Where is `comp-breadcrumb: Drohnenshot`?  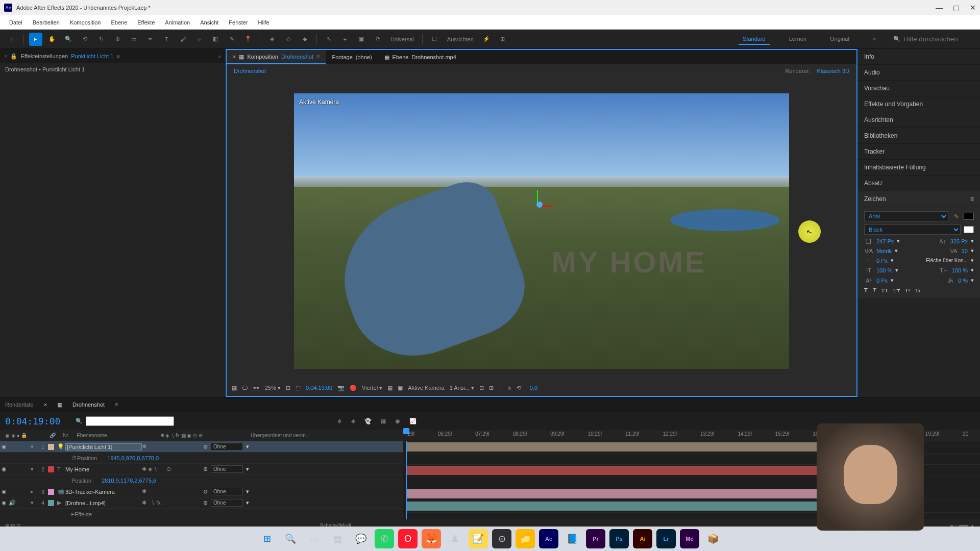 comp-breadcrumb: Drohnenshot is located at coordinates (250, 71).